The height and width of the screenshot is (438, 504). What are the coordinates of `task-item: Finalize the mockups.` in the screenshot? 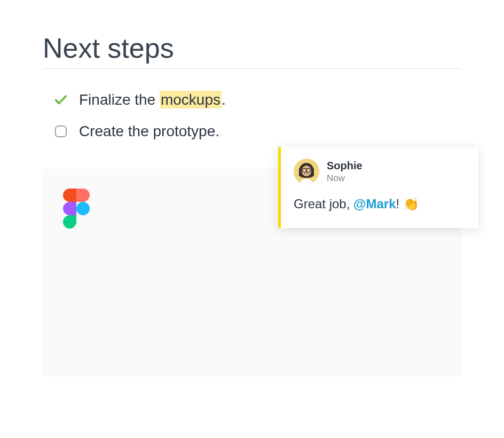 It's located at (252, 99).